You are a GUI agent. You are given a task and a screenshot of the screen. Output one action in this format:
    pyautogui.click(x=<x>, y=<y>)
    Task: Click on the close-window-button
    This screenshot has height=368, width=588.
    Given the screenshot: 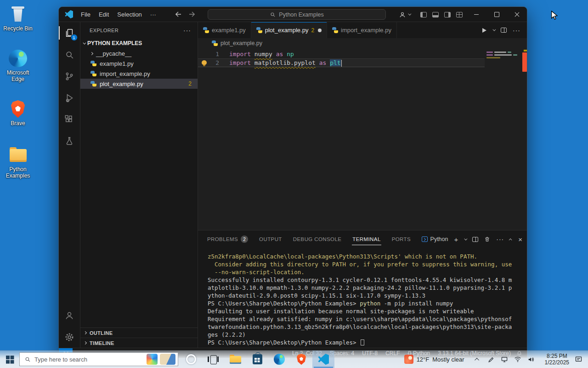 What is the action you would take?
    pyautogui.click(x=517, y=15)
    